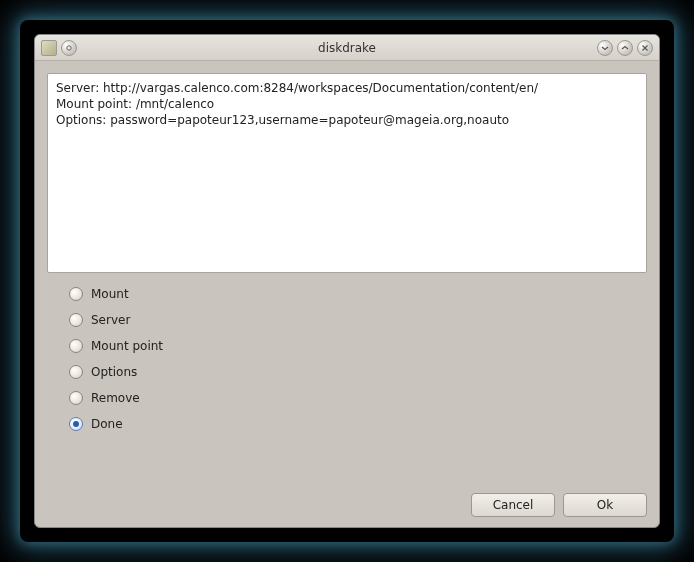  Describe the element at coordinates (347, 48) in the screenshot. I see `titlebar: diskdrake` at that location.